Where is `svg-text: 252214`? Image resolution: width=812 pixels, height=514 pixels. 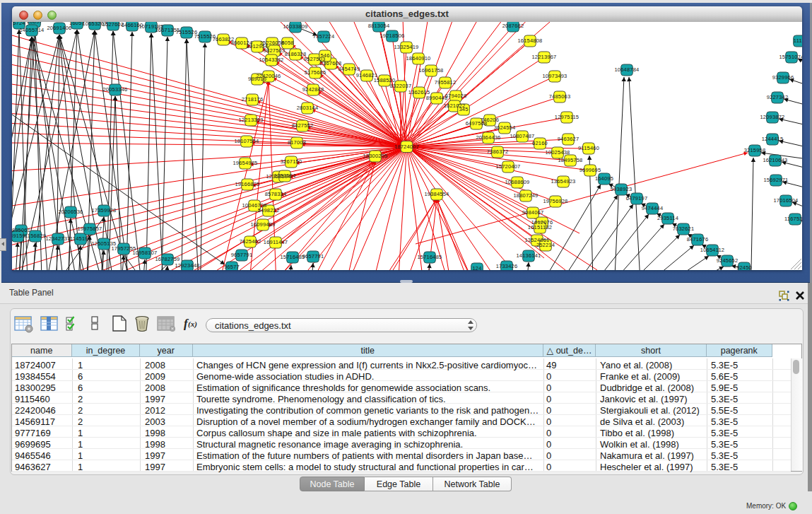 svg-text: 252214 is located at coordinates (546, 245).